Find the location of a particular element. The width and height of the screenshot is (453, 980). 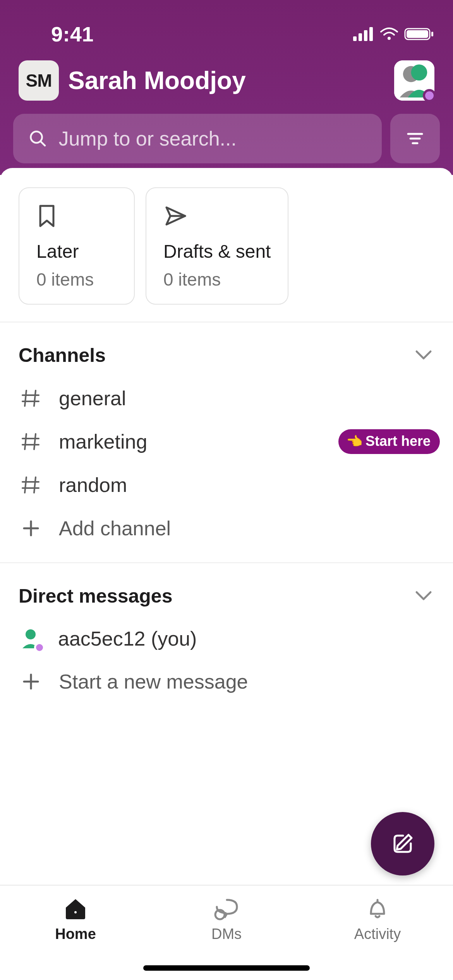

add-channel-label: Add channel is located at coordinates (247, 528).